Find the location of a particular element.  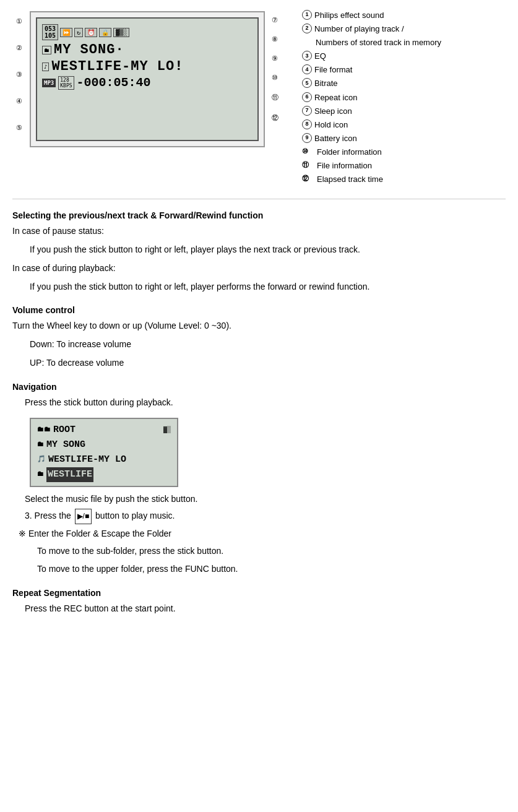

indicator-2: ② is located at coordinates (19, 48).